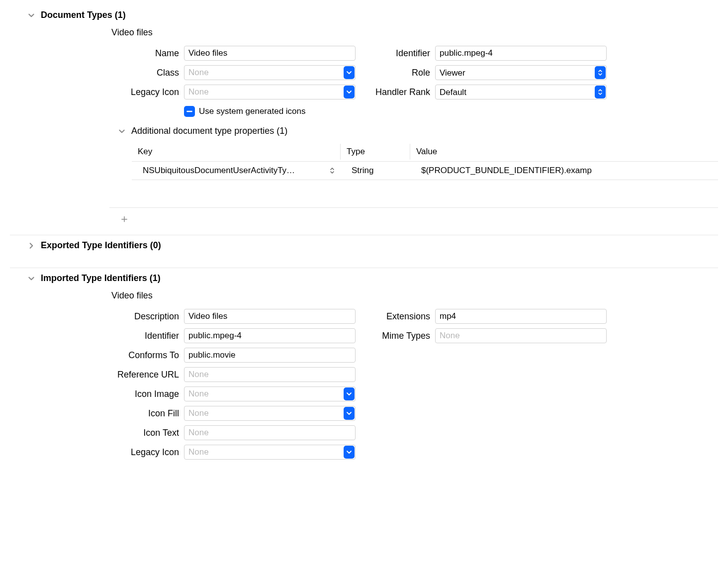 The width and height of the screenshot is (728, 575). Describe the element at coordinates (97, 394) in the screenshot. I see `icon-image-label: Icon Image` at that location.